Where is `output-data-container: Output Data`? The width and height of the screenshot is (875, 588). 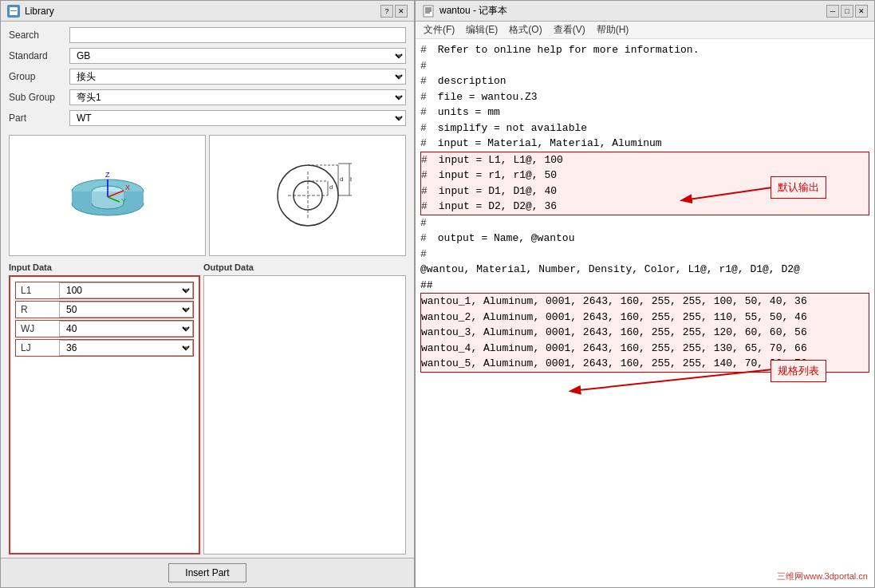 output-data-container: Output Data is located at coordinates (305, 408).